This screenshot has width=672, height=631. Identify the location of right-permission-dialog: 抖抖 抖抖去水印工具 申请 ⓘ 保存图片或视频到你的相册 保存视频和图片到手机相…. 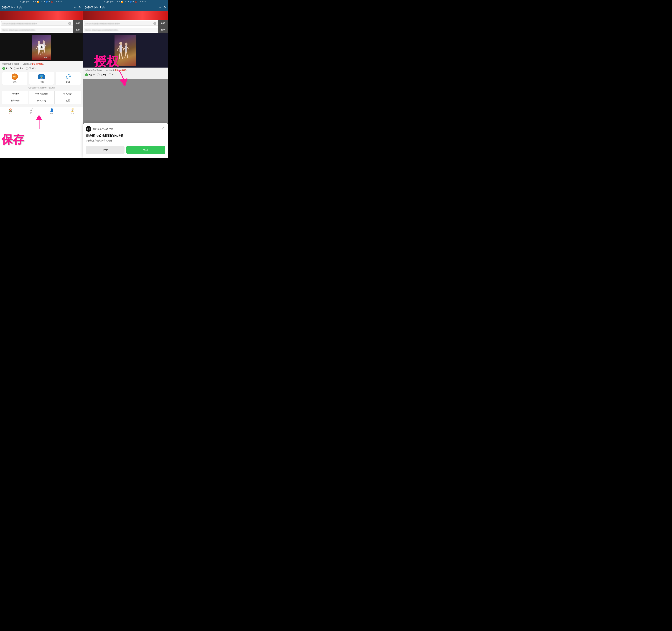
(125, 141).